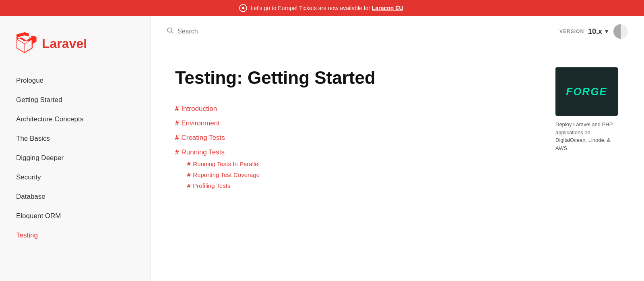  Describe the element at coordinates (75, 235) in the screenshot. I see `sidebar-item-testing: Testing` at that location.